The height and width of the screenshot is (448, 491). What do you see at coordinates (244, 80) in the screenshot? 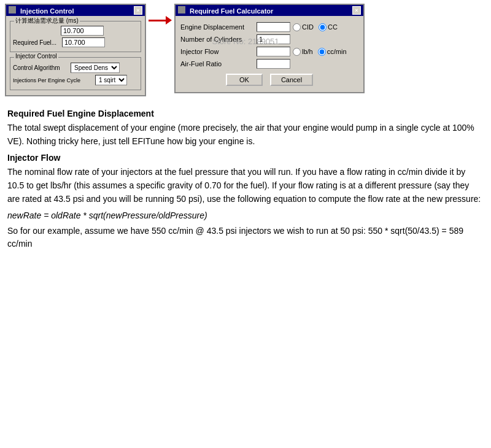
I see `ok-button: OK` at bounding box center [244, 80].